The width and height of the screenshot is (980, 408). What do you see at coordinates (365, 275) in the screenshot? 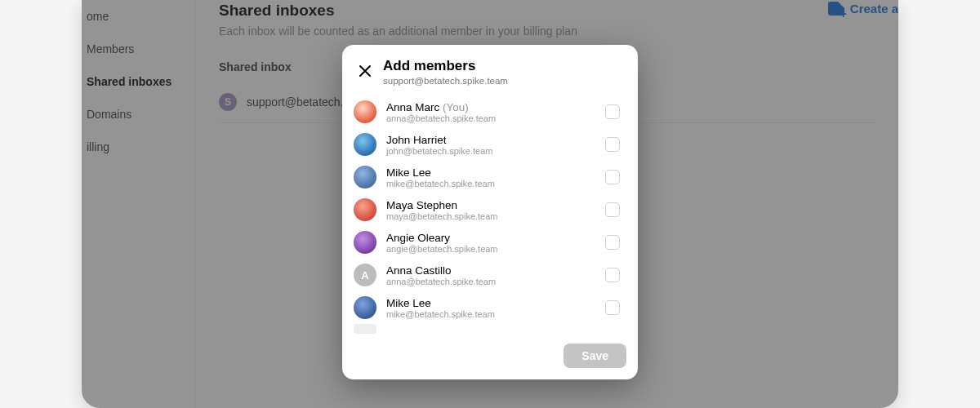
I see `avatar: A` at bounding box center [365, 275].